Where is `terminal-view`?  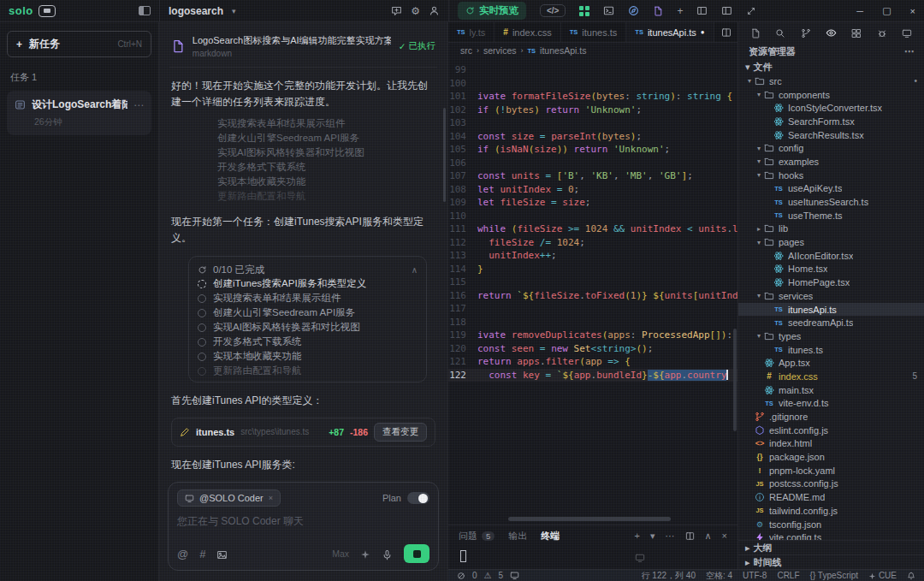 terminal-view is located at coordinates (593, 558).